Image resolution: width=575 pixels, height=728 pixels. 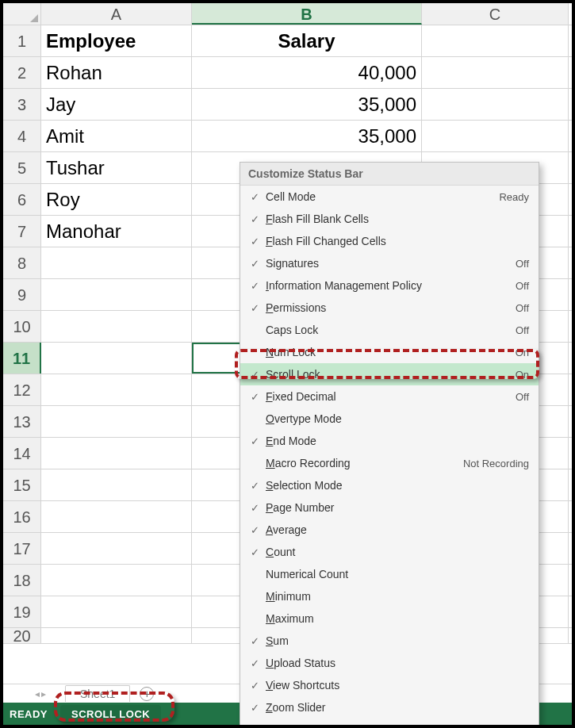 I want to click on cell: Manohar, so click(x=117, y=232).